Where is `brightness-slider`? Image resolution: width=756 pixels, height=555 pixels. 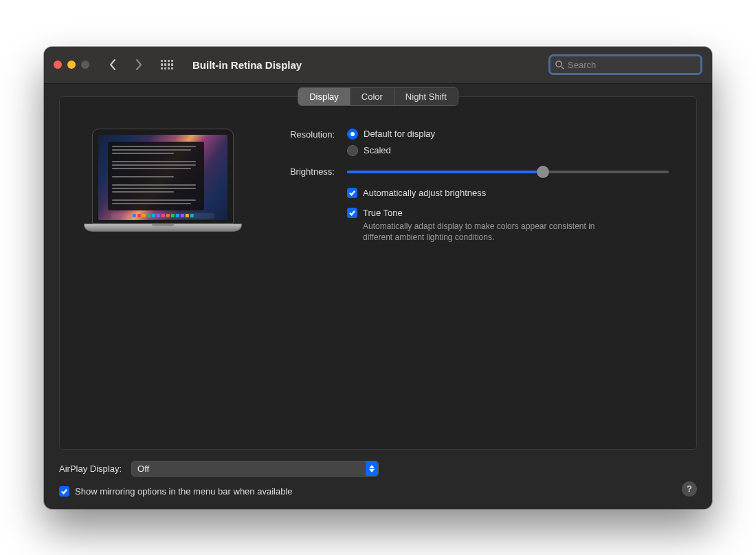 brightness-slider is located at coordinates (508, 172).